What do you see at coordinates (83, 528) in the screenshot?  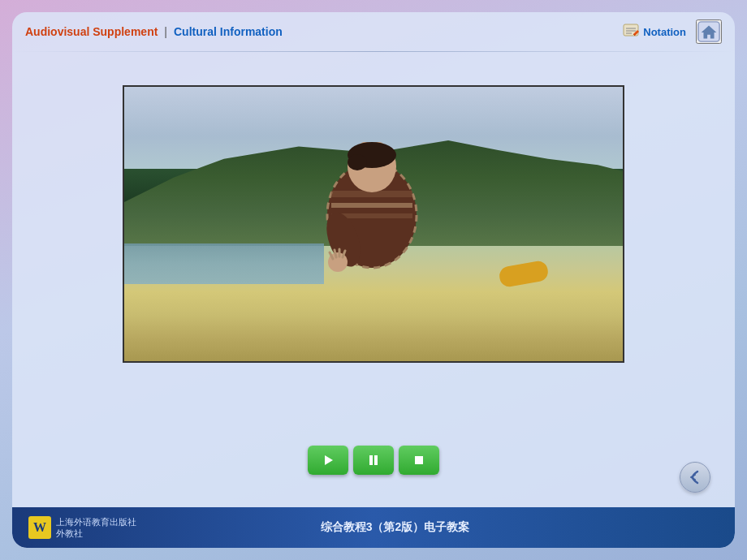 I see `publisher-logo: W 上海外语教育出版社 外教社` at bounding box center [83, 528].